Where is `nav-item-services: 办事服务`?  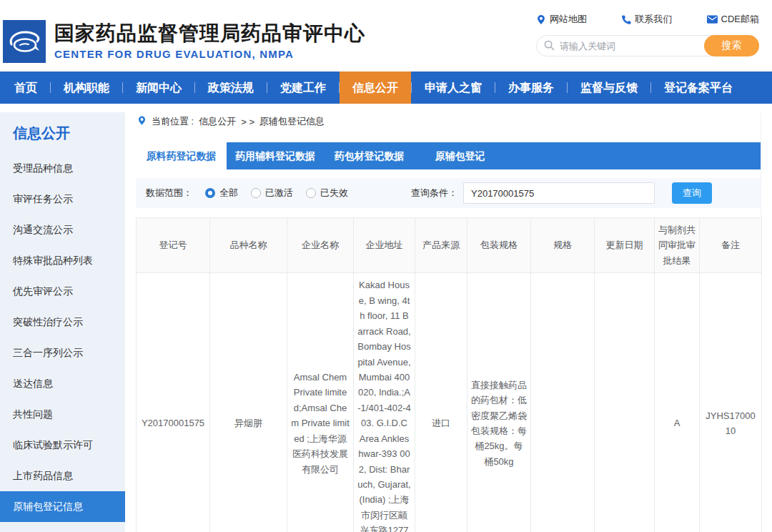 nav-item-services: 办事服务 is located at coordinates (531, 87).